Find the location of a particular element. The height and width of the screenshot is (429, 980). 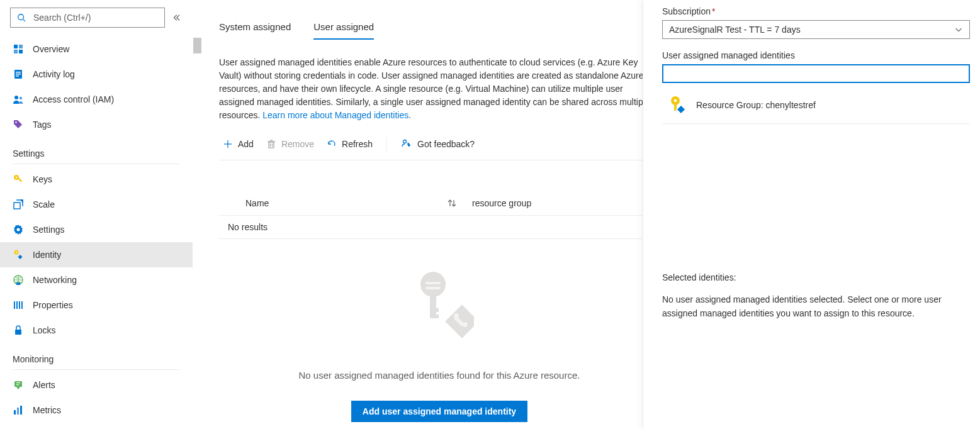

sidebar-item-overview: Overview is located at coordinates (96, 49).